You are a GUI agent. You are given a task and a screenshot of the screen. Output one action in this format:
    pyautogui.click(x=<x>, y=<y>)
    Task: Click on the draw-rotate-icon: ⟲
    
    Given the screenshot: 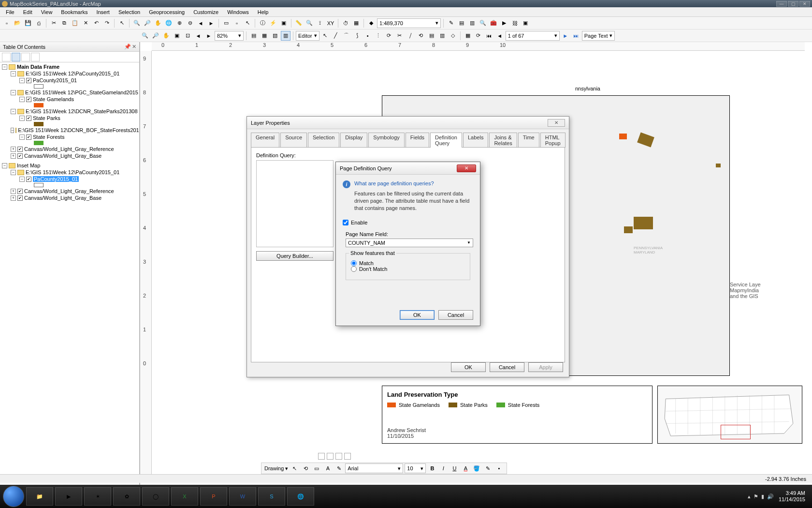 What is the action you would take?
    pyautogui.click(x=305, y=468)
    